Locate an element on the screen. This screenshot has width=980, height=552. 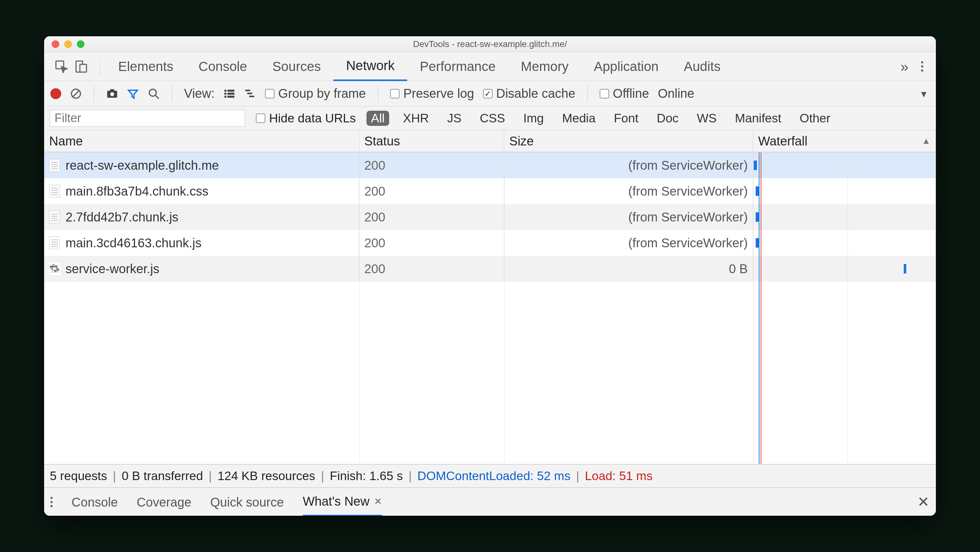
screenshot-icon is located at coordinates (112, 94).